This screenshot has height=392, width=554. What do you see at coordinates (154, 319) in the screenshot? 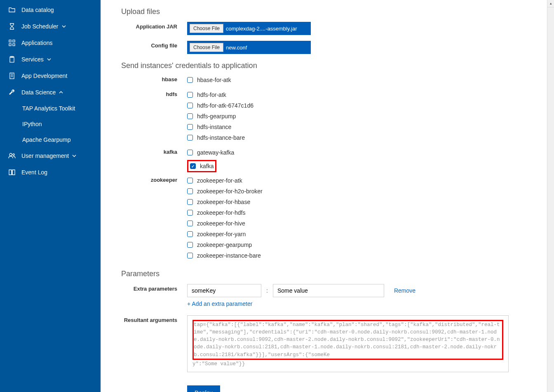
I see `result-label: Resultant arguments` at bounding box center [154, 319].